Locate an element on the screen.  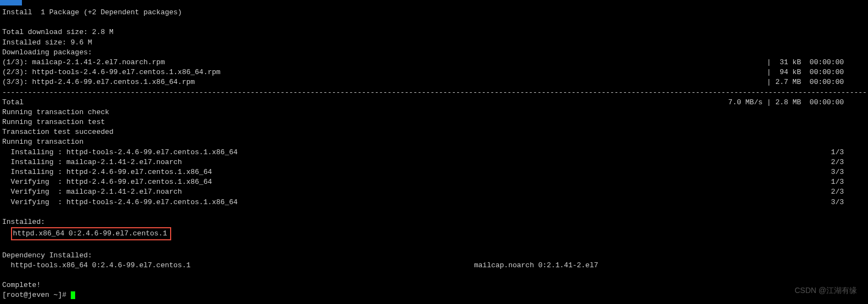
step-row: Verifying : mailcap-2.1.41-2.el7.noarch … is located at coordinates (434, 192).